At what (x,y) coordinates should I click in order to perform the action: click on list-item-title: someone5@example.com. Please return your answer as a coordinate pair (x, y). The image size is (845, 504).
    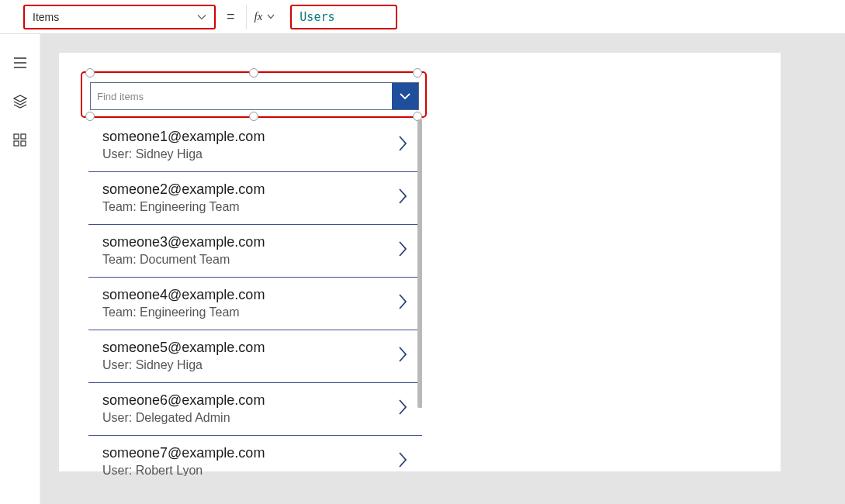
    Looking at the image, I should click on (183, 347).